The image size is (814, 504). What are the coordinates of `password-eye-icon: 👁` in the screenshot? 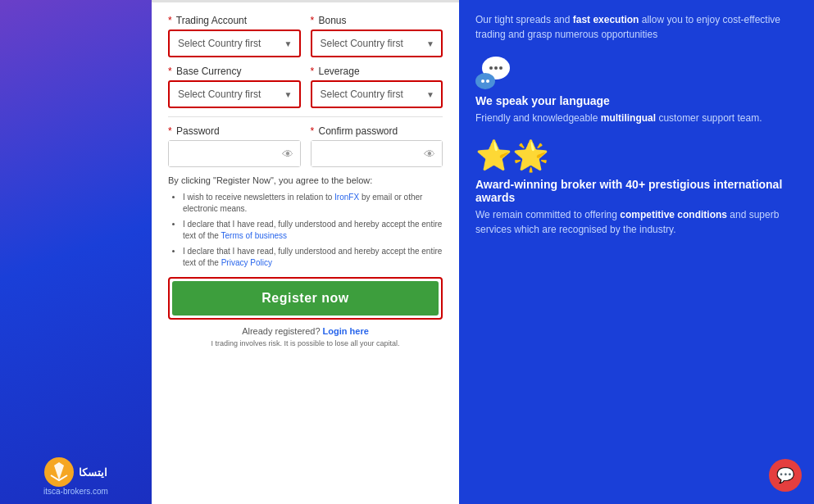 It's located at (288, 154).